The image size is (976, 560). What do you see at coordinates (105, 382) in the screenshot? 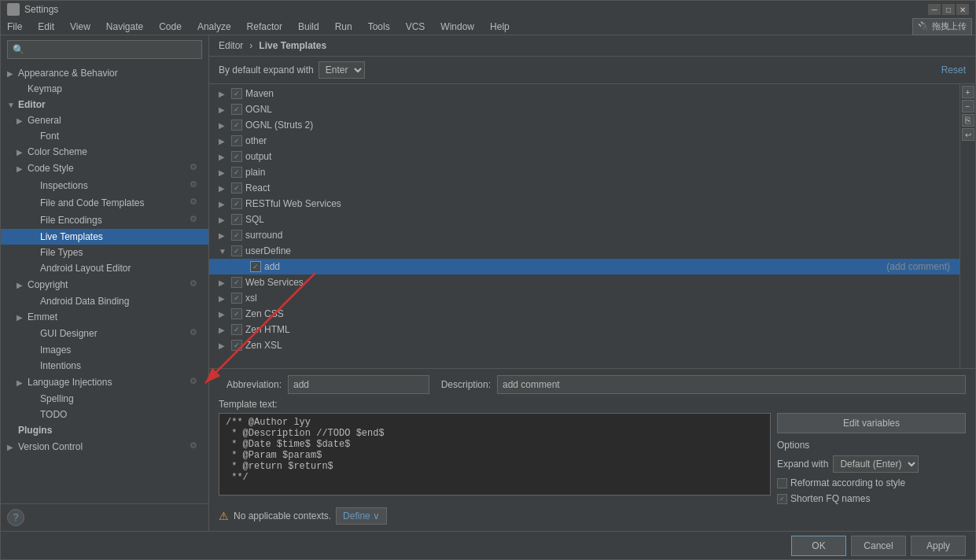
I see `sidebar-item-lang-injections: ▶ Language Injections ⚙` at bounding box center [105, 382].